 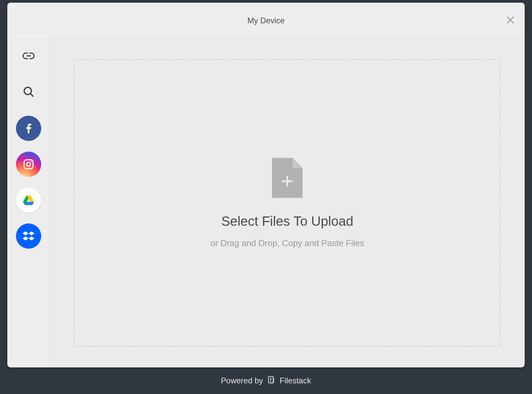 I want to click on facebook-icon, so click(x=29, y=128).